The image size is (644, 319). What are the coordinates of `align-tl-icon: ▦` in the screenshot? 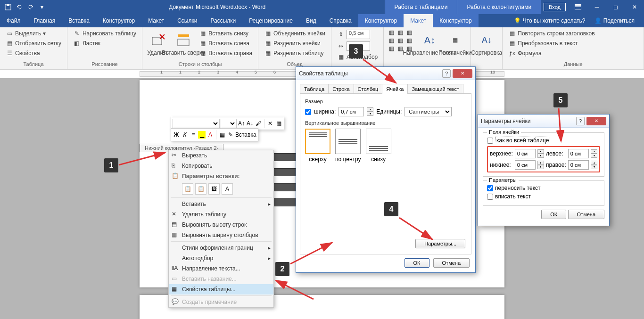 It's located at (391, 33).